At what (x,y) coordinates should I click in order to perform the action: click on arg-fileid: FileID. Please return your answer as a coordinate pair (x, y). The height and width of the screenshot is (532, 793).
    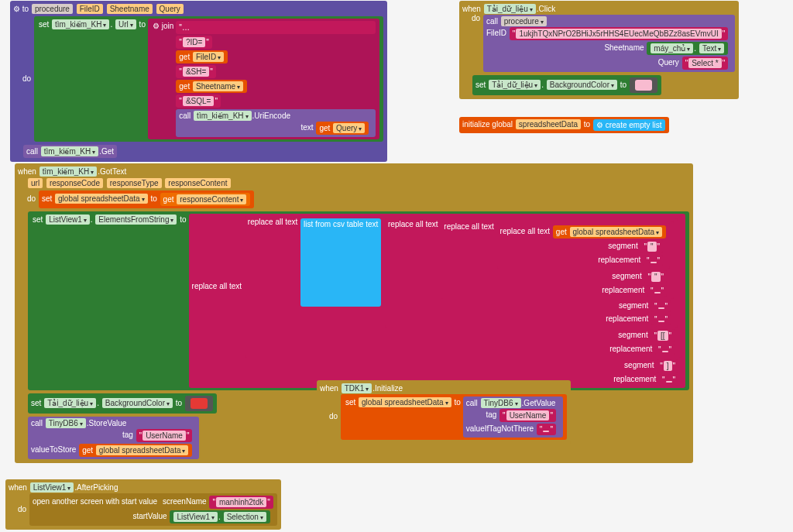
    Looking at the image, I should click on (90, 9).